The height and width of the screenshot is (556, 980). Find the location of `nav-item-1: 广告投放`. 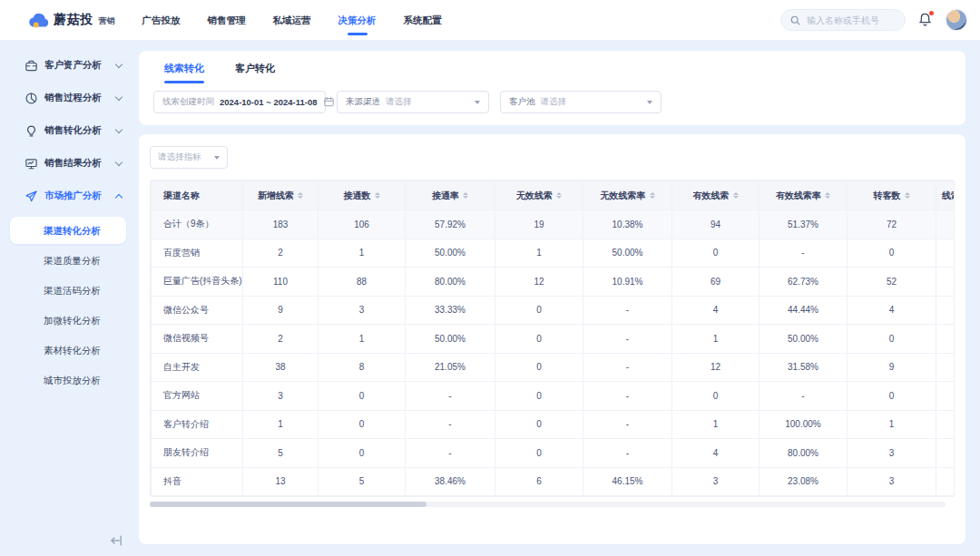

nav-item-1: 广告投放 is located at coordinates (162, 20).